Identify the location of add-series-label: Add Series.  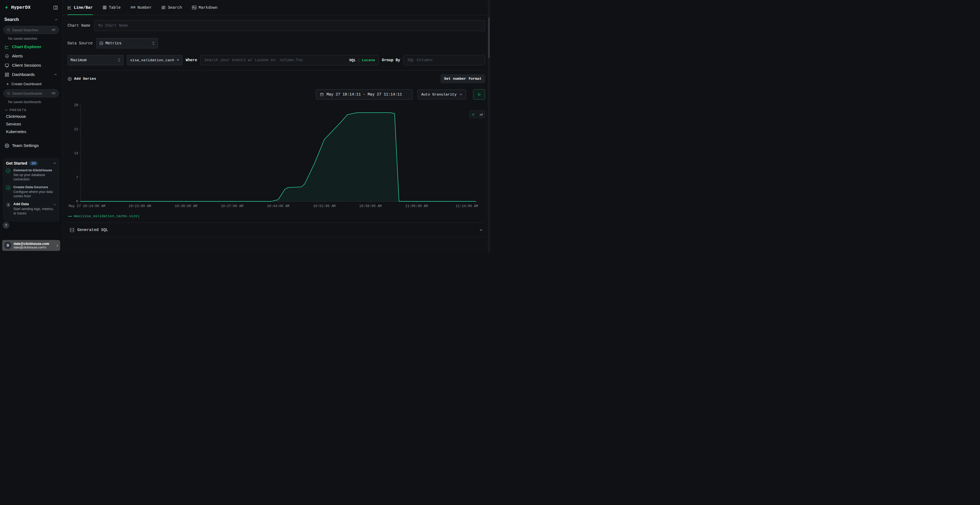
(85, 79).